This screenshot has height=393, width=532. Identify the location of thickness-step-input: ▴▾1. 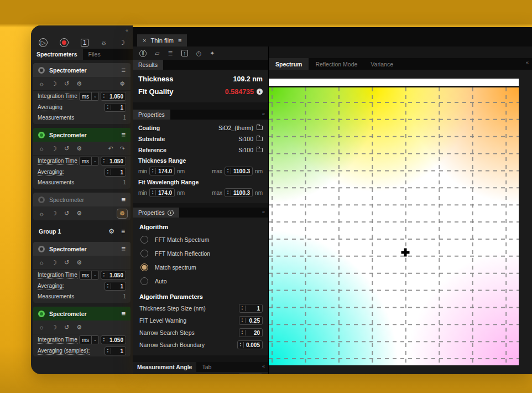
(251, 308).